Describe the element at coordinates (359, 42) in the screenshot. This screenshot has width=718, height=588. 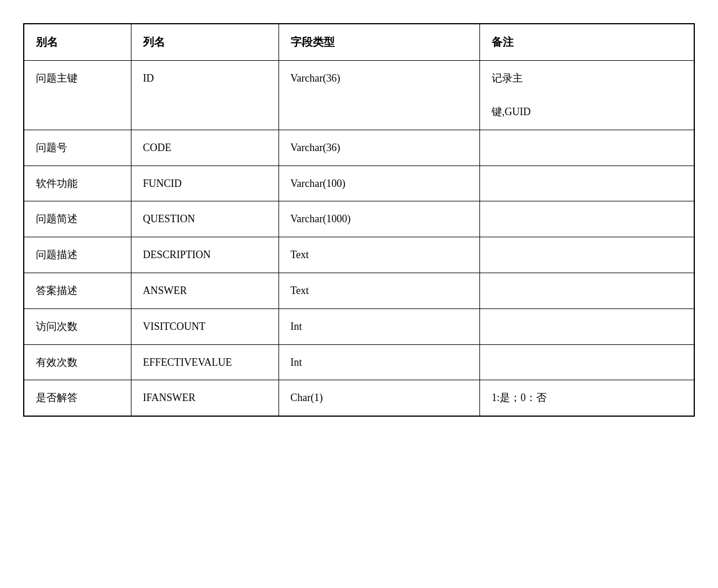
I see `table-header-row: 别名 列名 字段类型 备注` at that location.